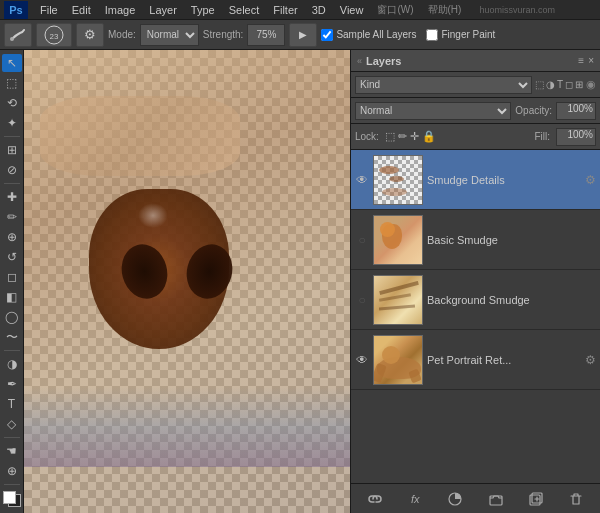  I want to click on brush-tool: ✏, so click(12, 217).